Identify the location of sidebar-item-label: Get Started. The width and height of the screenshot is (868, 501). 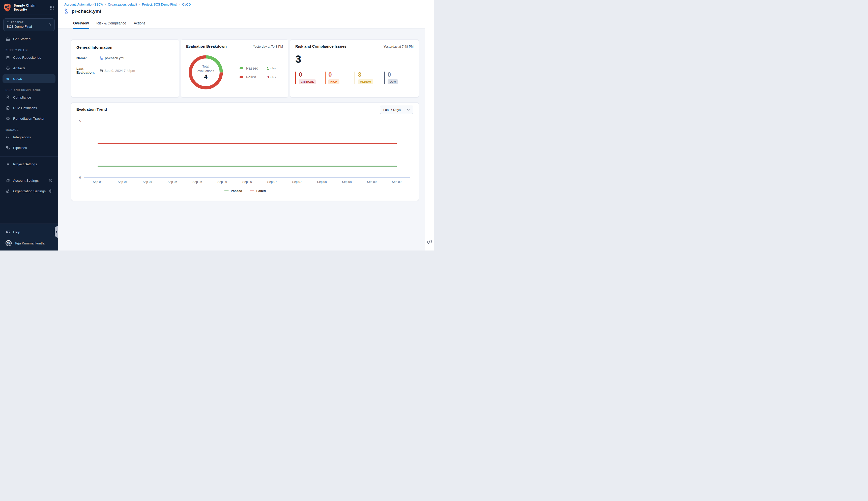
(22, 39).